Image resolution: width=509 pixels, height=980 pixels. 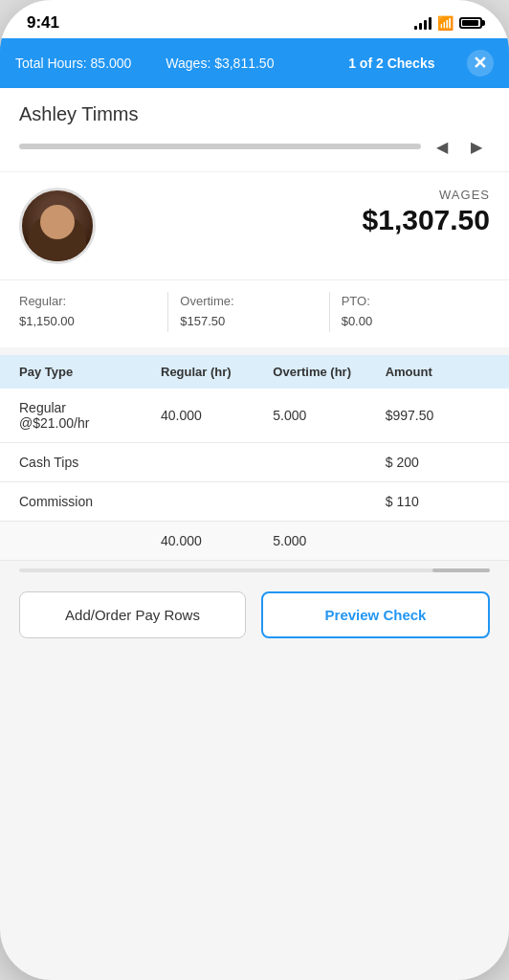 I want to click on employee-avatar, so click(x=57, y=226).